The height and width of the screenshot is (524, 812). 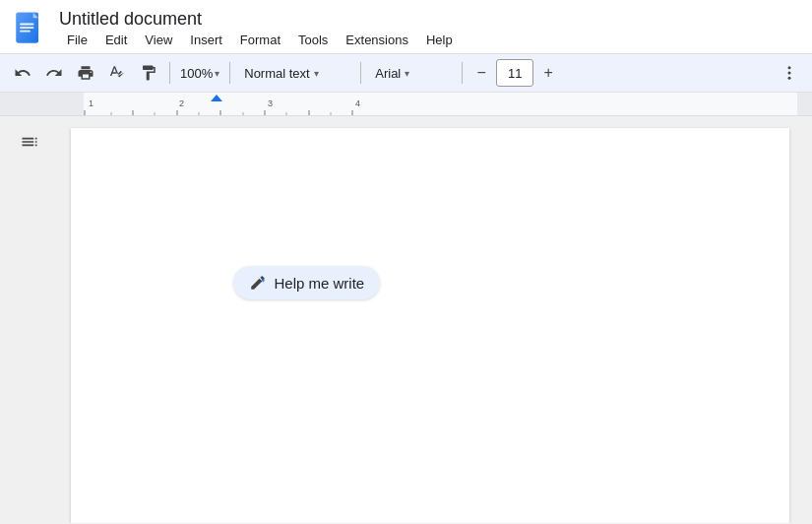 What do you see at coordinates (149, 73) in the screenshot?
I see `format-paint-icon` at bounding box center [149, 73].